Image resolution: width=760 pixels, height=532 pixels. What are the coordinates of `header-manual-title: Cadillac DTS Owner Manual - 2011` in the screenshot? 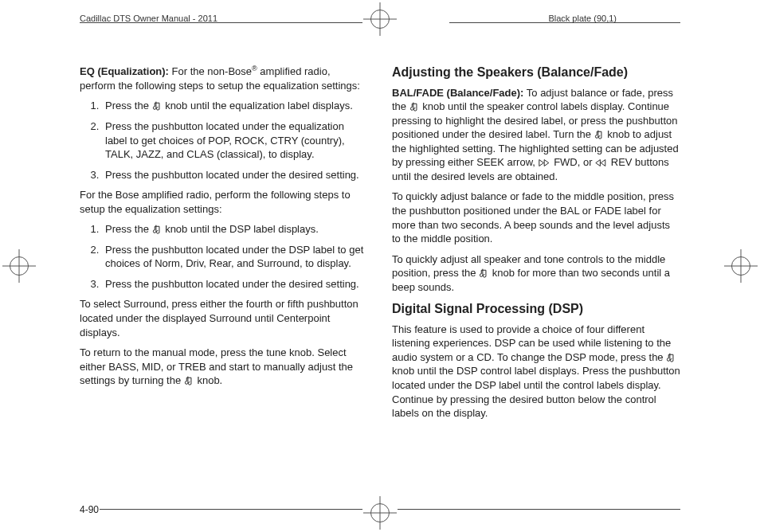 It's located at (148, 19).